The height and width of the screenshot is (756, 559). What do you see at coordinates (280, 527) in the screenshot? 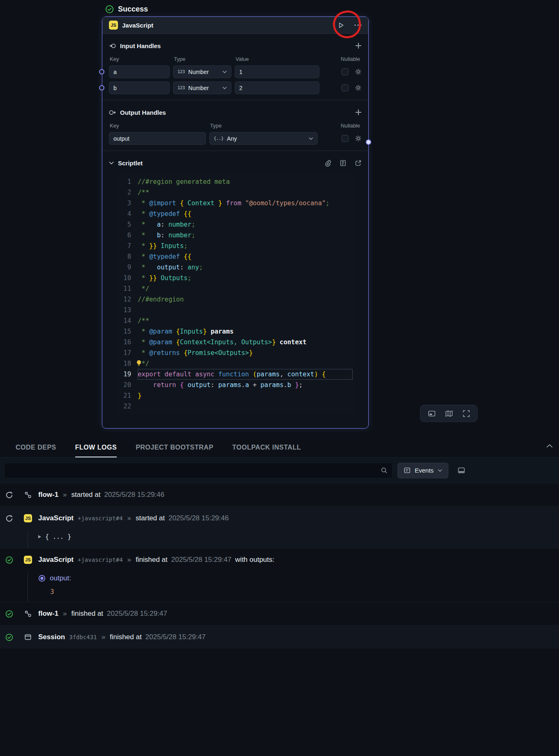
I see `log-entry-js-started: JS JavaScript +javascript#4 » started at…` at bounding box center [280, 527].